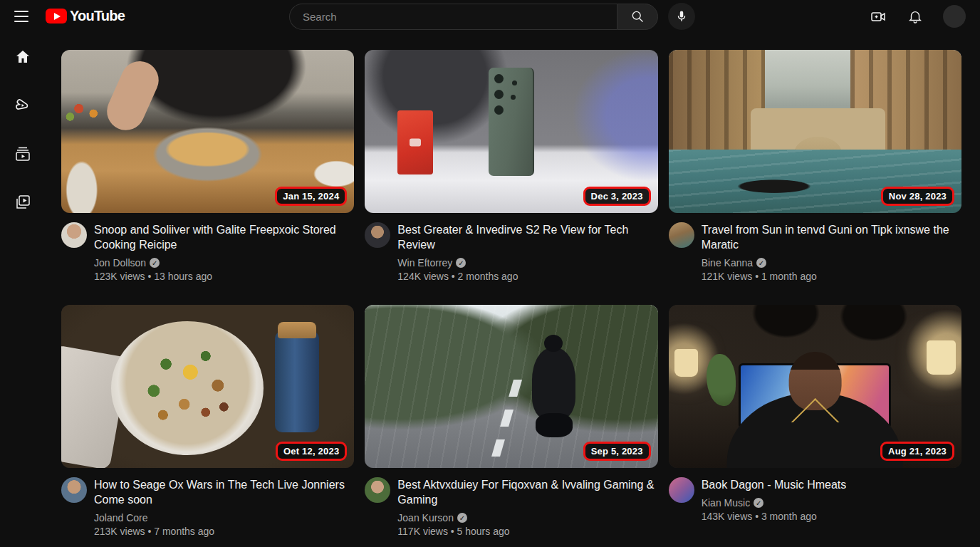 This screenshot has width=980, height=547. I want to click on channel-name: Kian Music ✓, so click(774, 503).